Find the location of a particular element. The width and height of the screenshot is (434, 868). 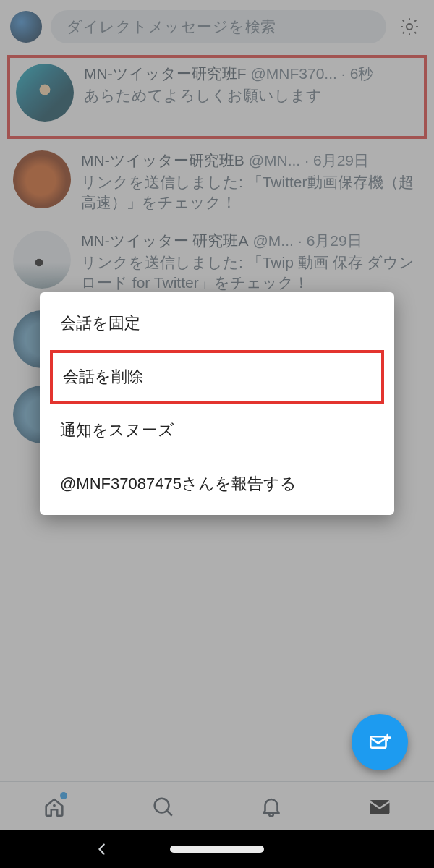

search-placeholder: ダイレクトメッセージを検索 is located at coordinates (171, 27).